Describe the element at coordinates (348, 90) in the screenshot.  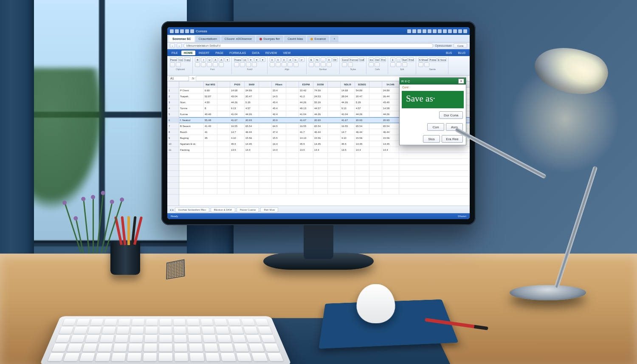
I see `cell: 14.68` at that location.